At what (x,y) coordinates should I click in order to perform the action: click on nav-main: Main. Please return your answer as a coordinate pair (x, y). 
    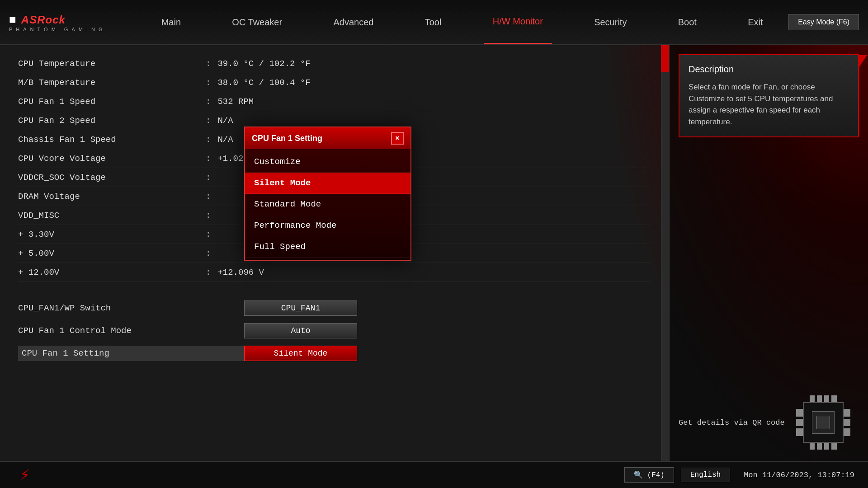
    Looking at the image, I should click on (171, 22).